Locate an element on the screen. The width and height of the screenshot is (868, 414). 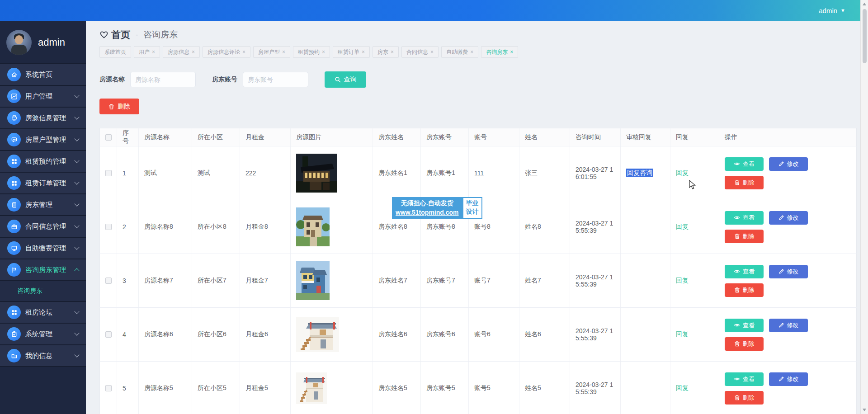
tab-house-type: 房屋户型× is located at coordinates (272, 52).